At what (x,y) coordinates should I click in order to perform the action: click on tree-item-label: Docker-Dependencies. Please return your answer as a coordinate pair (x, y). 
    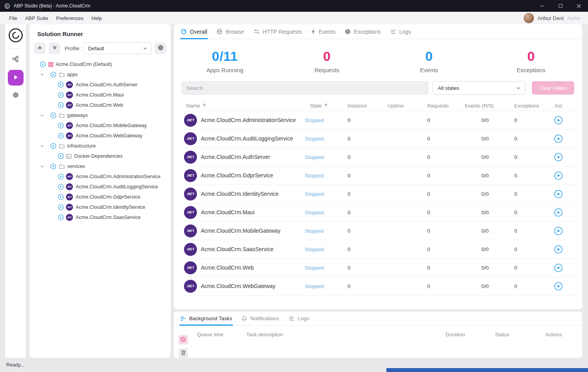
    Looking at the image, I should click on (98, 156).